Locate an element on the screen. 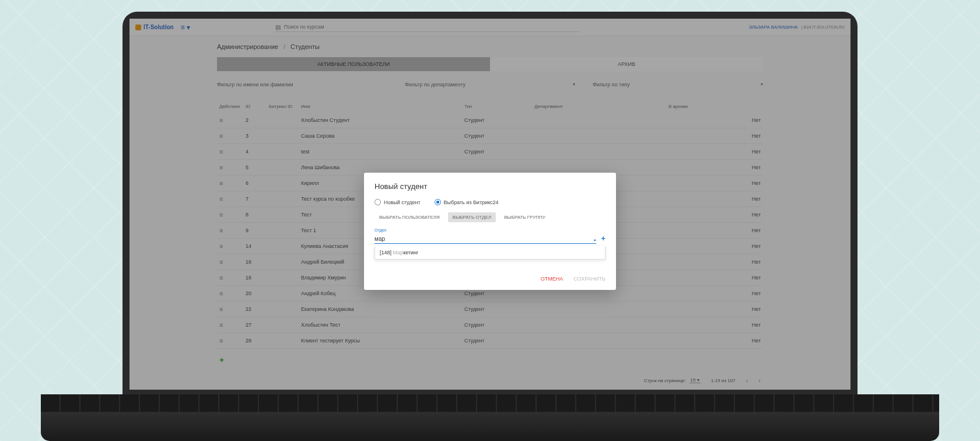 This screenshot has height=441, width=980. option-rest: кетинг is located at coordinates (411, 253).